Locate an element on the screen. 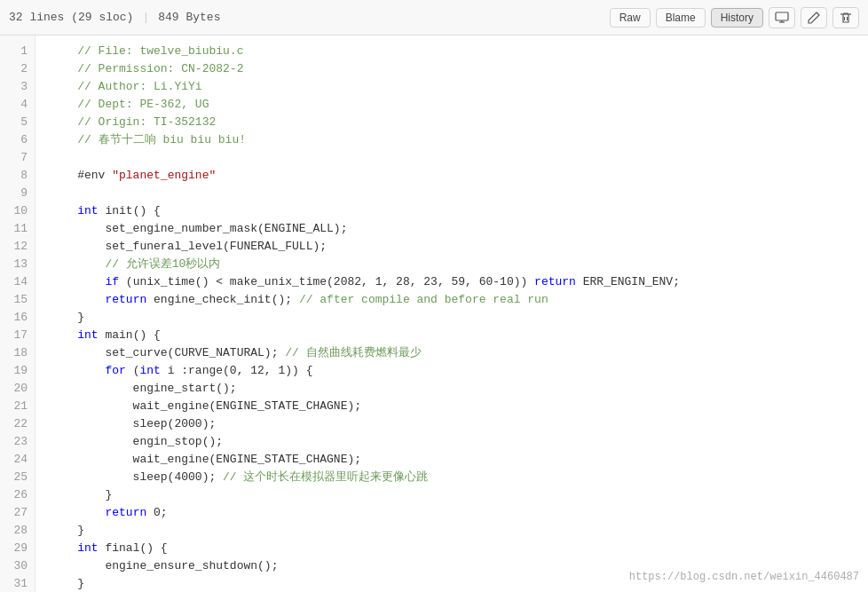 This screenshot has width=868, height=592. line-number: 30 is located at coordinates (18, 566).